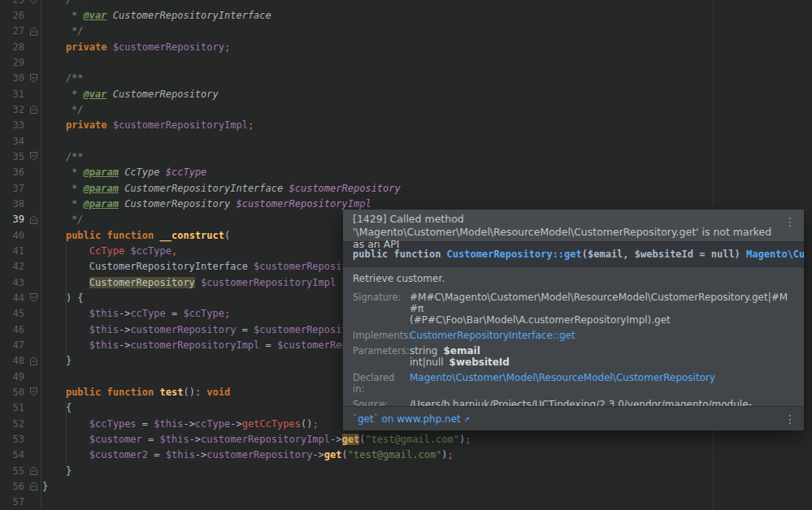 The image size is (812, 510). I want to click on code-text: * @var CustomerRepositoryInterface, so click(157, 15).